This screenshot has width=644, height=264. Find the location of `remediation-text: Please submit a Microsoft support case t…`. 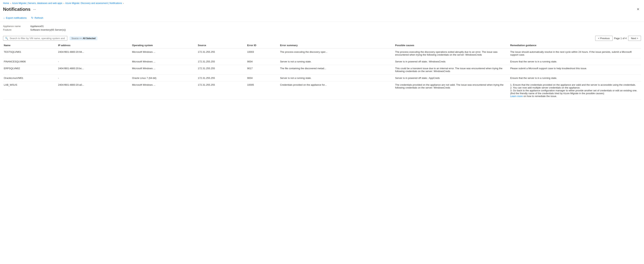

remediation-text: Please submit a Microsoft support case t… is located at coordinates (548, 68).